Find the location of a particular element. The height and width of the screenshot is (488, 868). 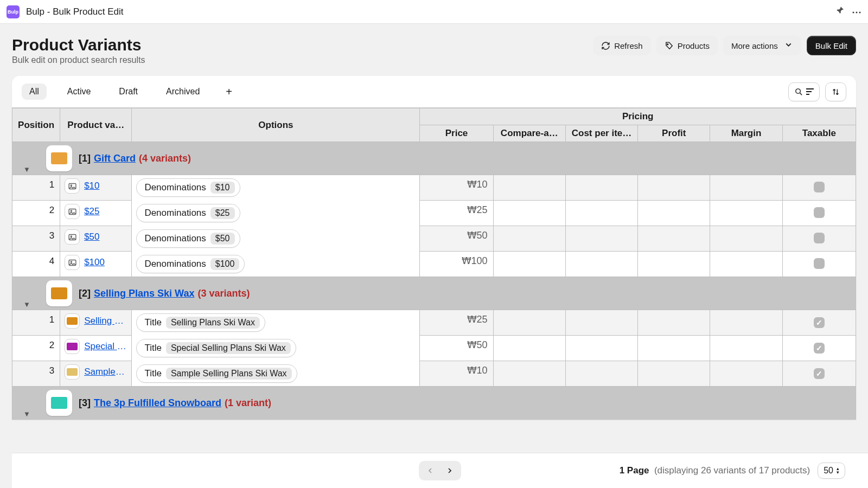

tab-add: + is located at coordinates (229, 92).